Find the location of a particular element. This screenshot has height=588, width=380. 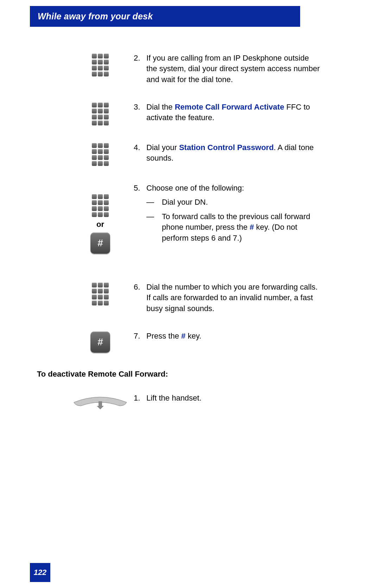

deactivate-step-1-text: 1. Lift the handset. is located at coordinates (227, 398).